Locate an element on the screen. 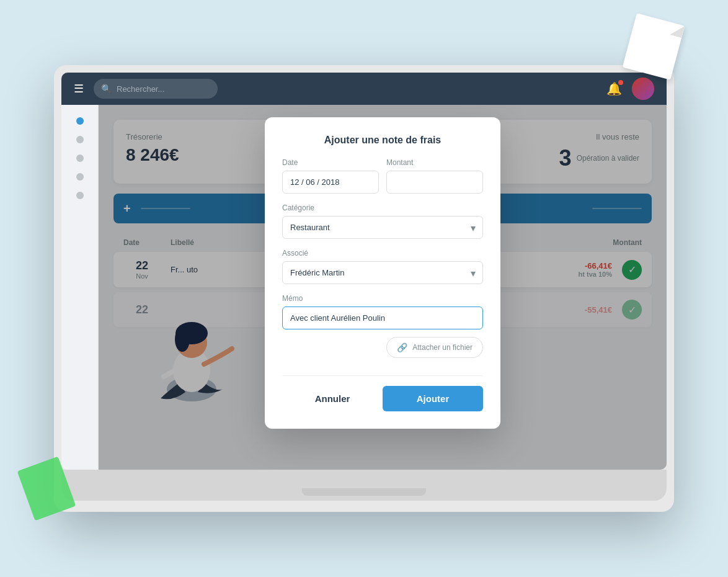 This screenshot has height=577, width=728. notification-dot is located at coordinates (621, 83).